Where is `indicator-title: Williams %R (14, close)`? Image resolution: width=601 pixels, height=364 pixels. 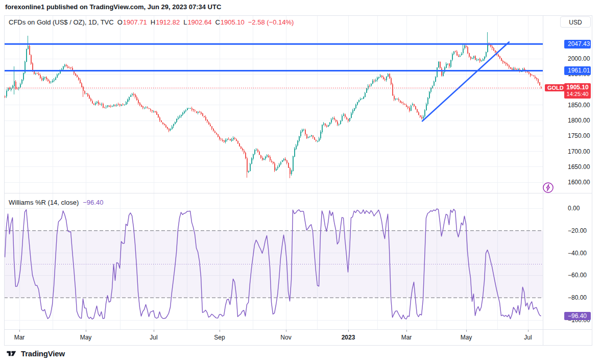 indicator-title: Williams %R (14, close) is located at coordinates (44, 202).